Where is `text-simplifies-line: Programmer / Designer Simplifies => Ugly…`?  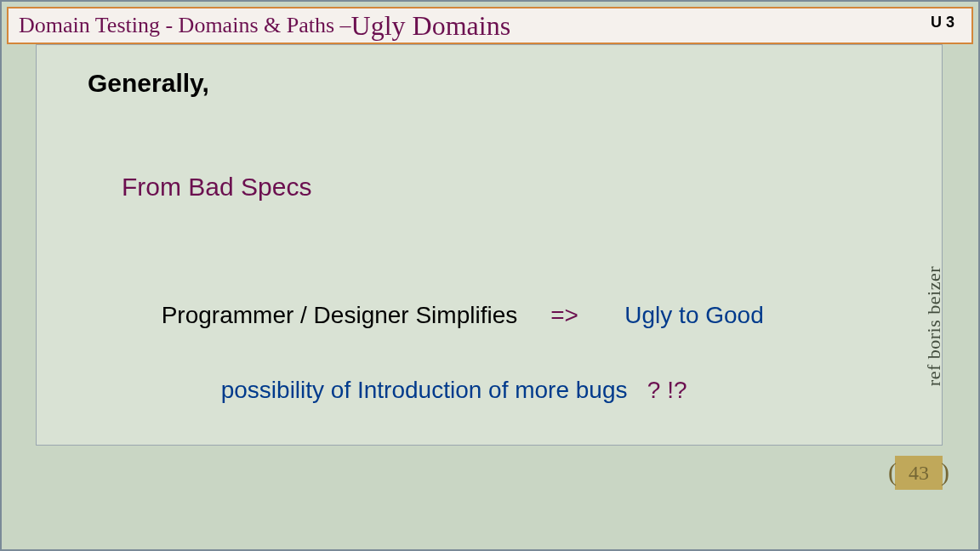
text-simplifies-line: Programmer / Designer Simplifies => Ugly… is located at coordinates (442, 315).